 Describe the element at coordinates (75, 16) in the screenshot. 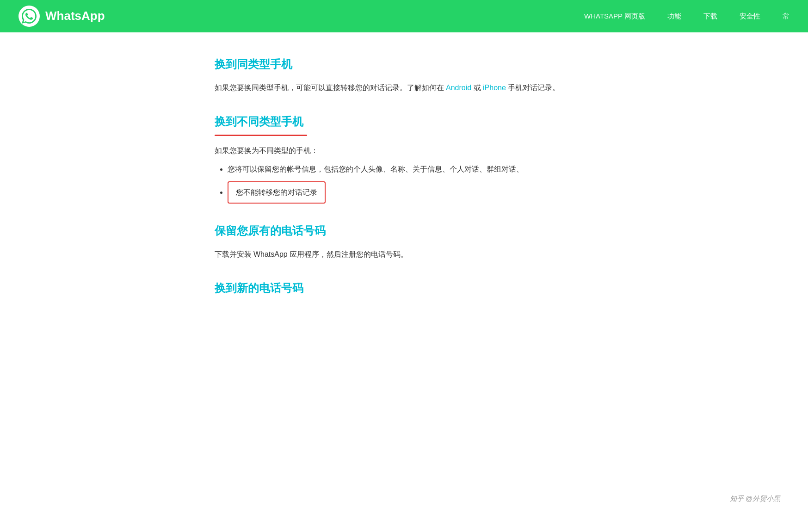

I see `brand-name: WhatsApp` at that location.